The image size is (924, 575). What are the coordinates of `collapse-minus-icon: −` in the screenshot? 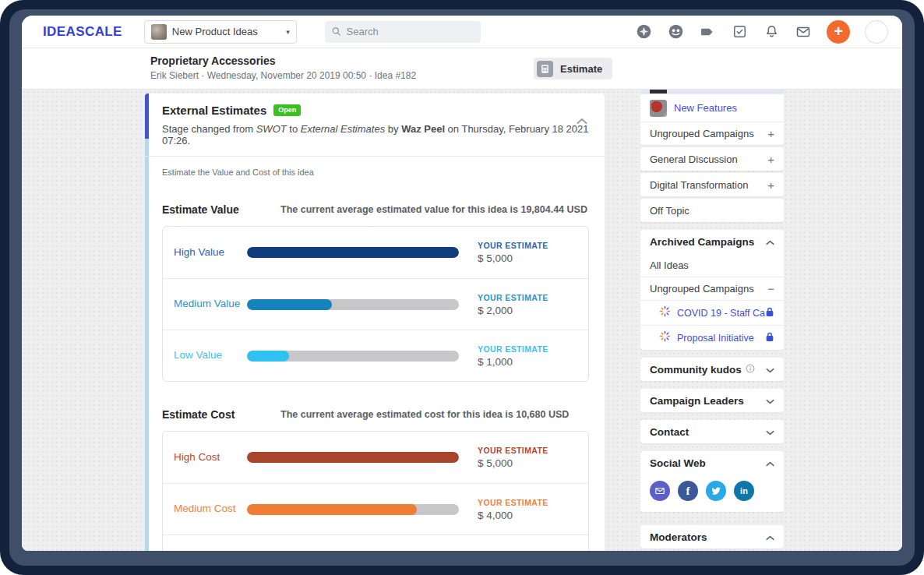 It's located at (771, 288).